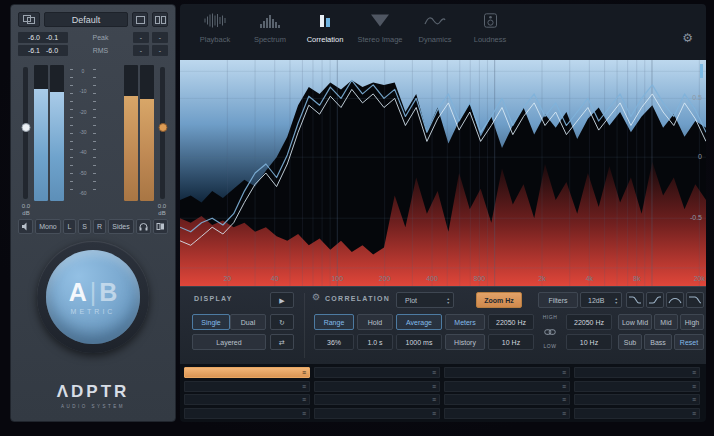 The height and width of the screenshot is (436, 714). What do you see at coordinates (380, 28) in the screenshot?
I see `tab-stereo-image: Stereo Image` at bounding box center [380, 28].